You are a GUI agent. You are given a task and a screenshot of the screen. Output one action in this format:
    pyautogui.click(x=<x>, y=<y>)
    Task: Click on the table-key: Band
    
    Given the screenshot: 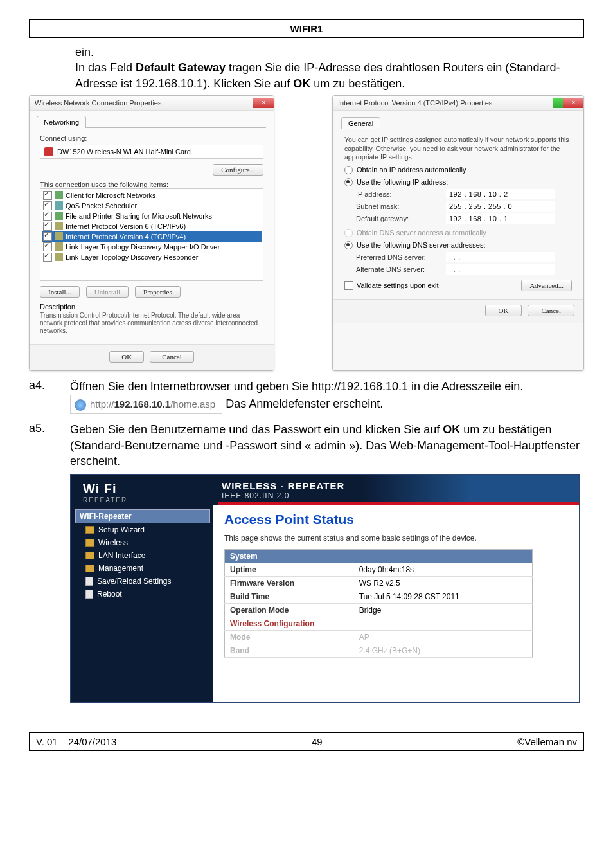 What is the action you would take?
    pyautogui.click(x=289, y=651)
    